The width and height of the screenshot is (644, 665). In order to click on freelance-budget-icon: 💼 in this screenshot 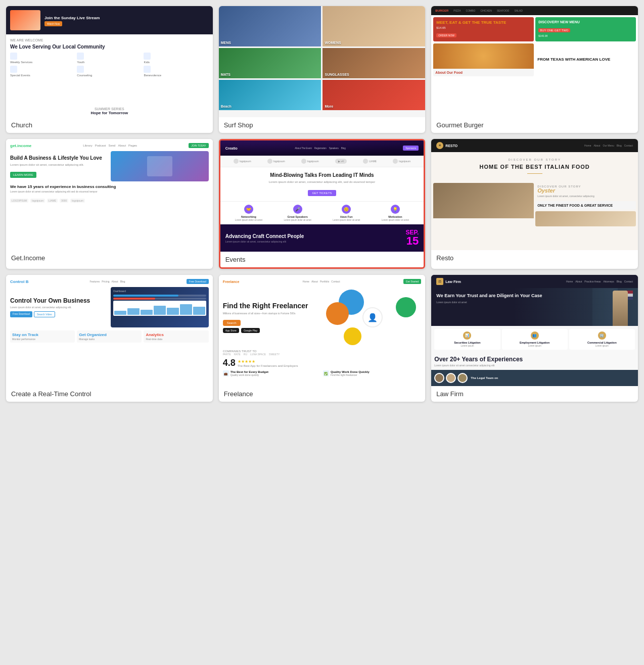, I will do `click(226, 373)`.